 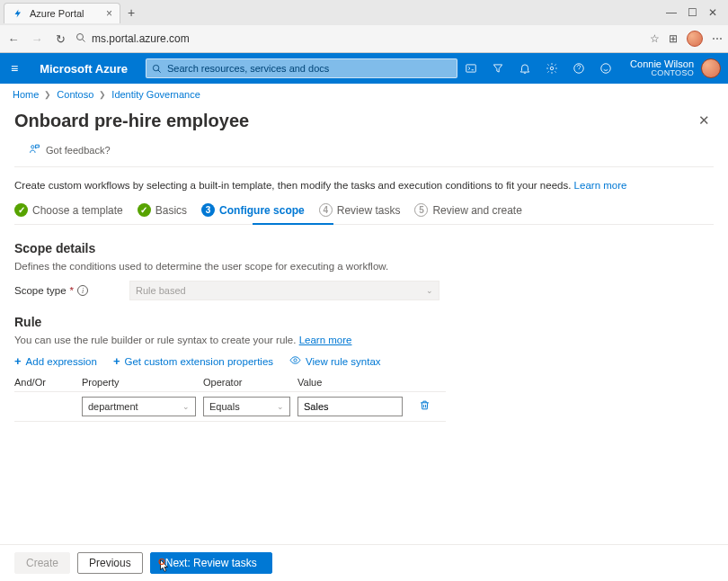 What do you see at coordinates (61, 362) in the screenshot?
I see `add-expression-label: Add expression` at bounding box center [61, 362].